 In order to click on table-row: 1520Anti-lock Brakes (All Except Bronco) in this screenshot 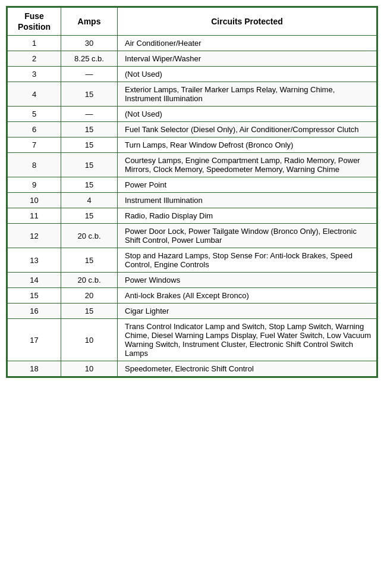, I will do `click(193, 296)`.